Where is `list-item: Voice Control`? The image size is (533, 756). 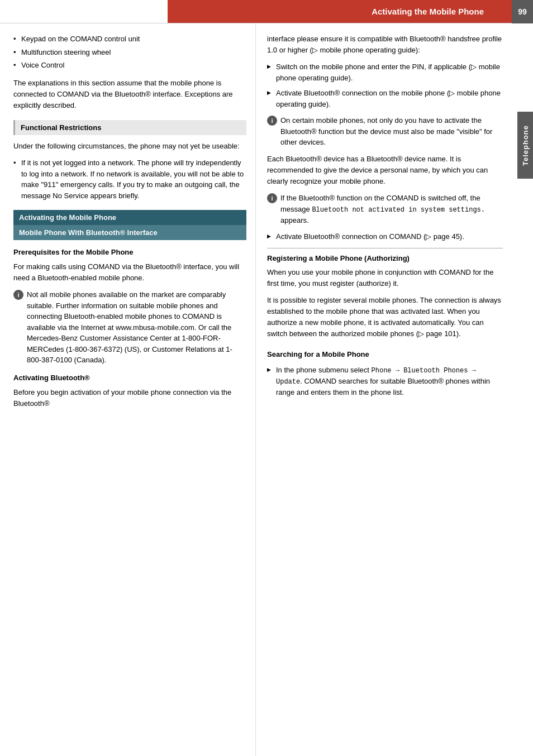
list-item: Voice Control is located at coordinates (130, 65).